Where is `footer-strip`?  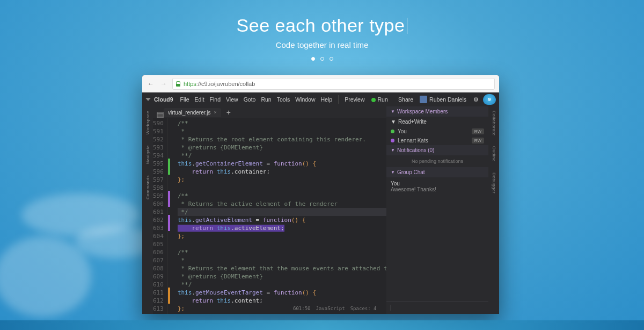 footer-strip is located at coordinates (322, 325).